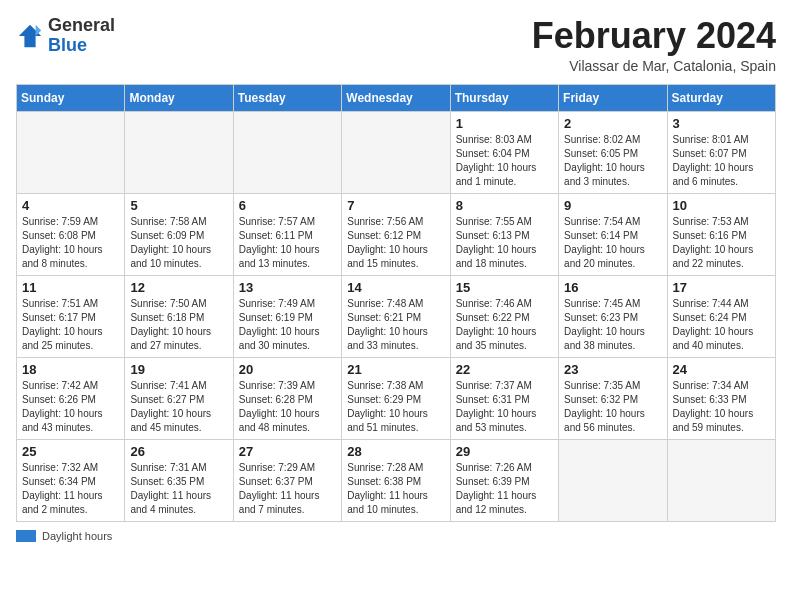 Image resolution: width=792 pixels, height=612 pixels. Describe the element at coordinates (612, 325) in the screenshot. I see `day-info: Sunrise: 7:45 AM Sunset: 6:23 PM Dayligh…` at that location.